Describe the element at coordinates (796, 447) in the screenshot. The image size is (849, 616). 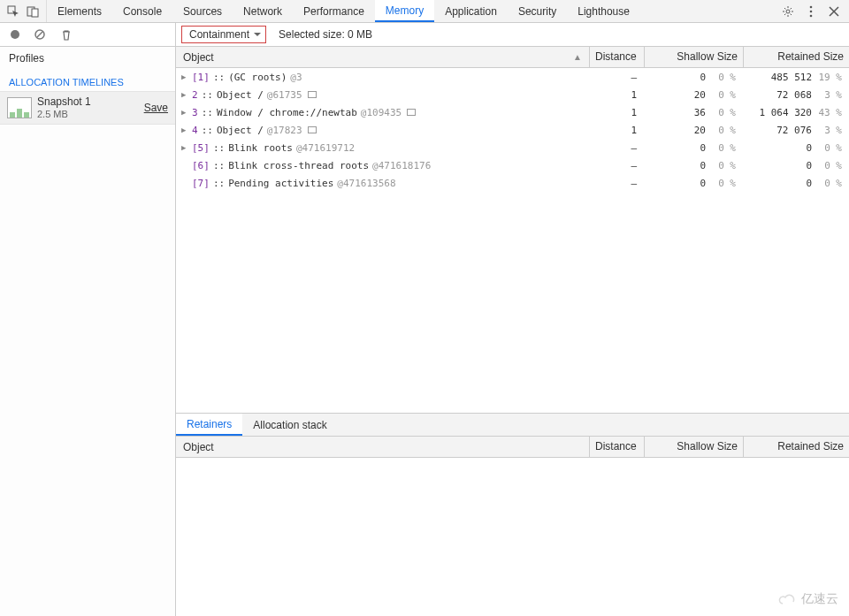
I see `r-col-retained: Retained Size` at that location.